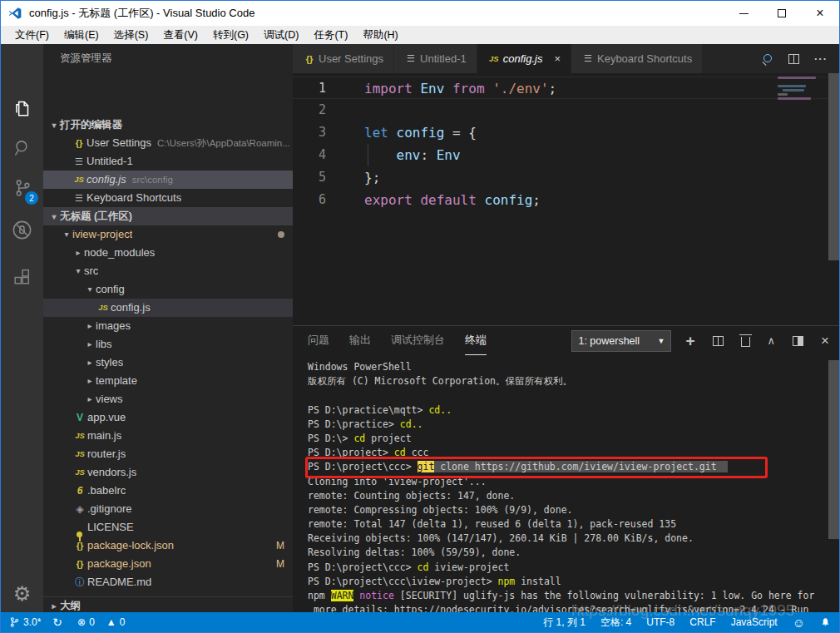 The height and width of the screenshot is (633, 840). I want to click on error-icon: ⊗, so click(82, 622).